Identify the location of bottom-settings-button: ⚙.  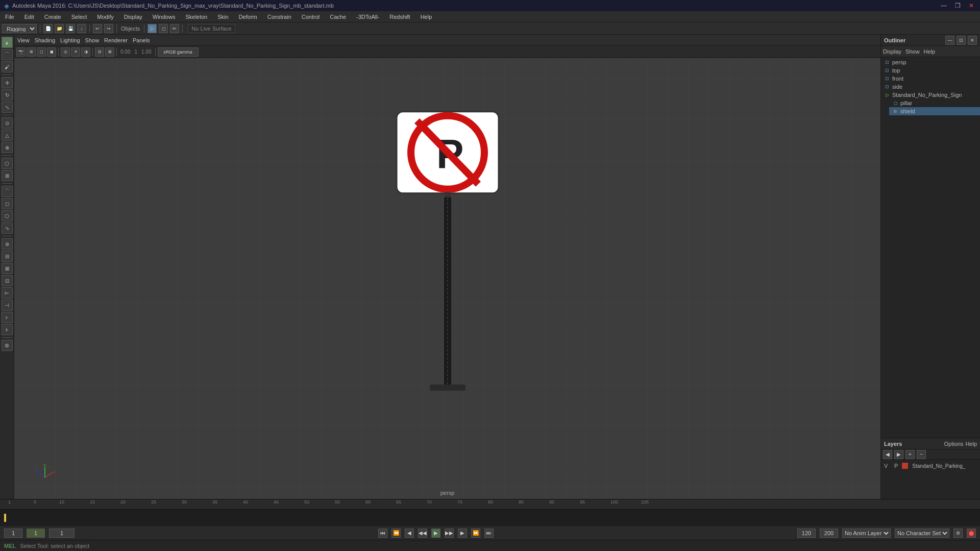
(7, 345).